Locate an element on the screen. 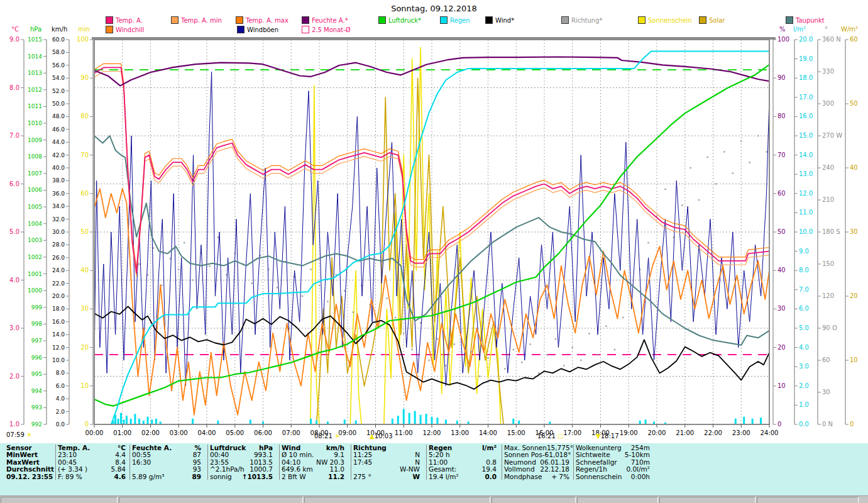 This screenshot has height=503, width=868. svg-text: 90 is located at coordinates (782, 78).